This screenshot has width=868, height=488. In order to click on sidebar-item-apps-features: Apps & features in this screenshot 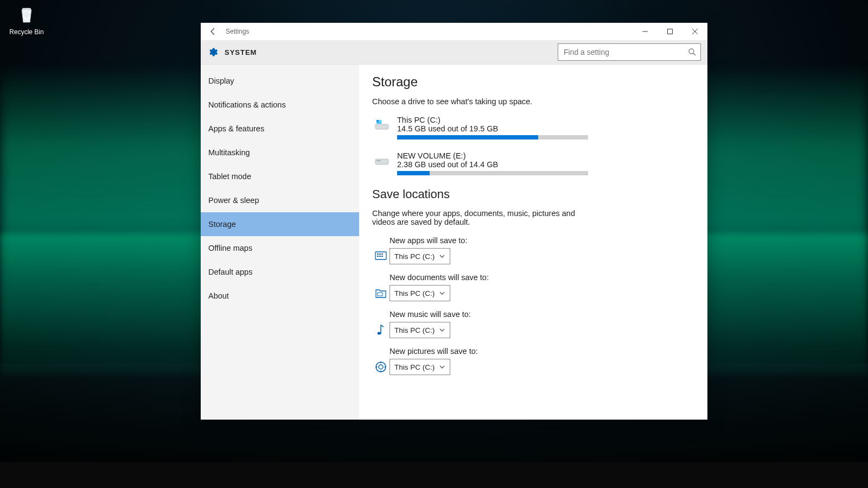, I will do `click(280, 129)`.